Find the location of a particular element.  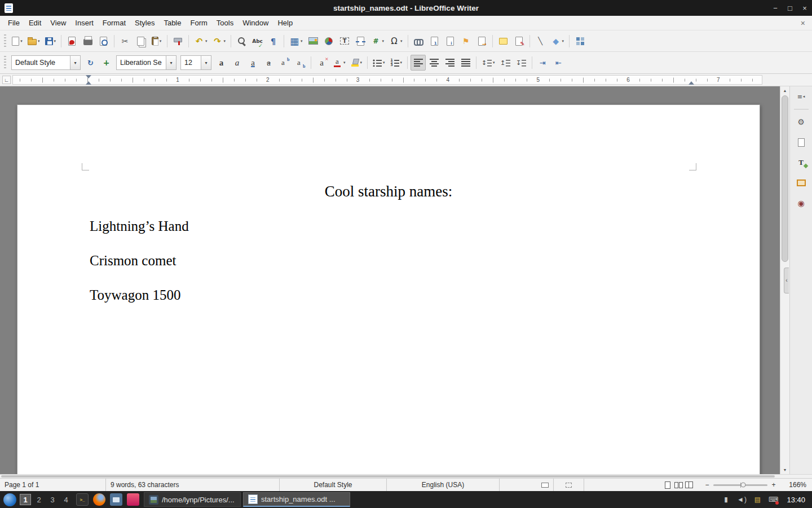

align-justify-button is located at coordinates (466, 63).